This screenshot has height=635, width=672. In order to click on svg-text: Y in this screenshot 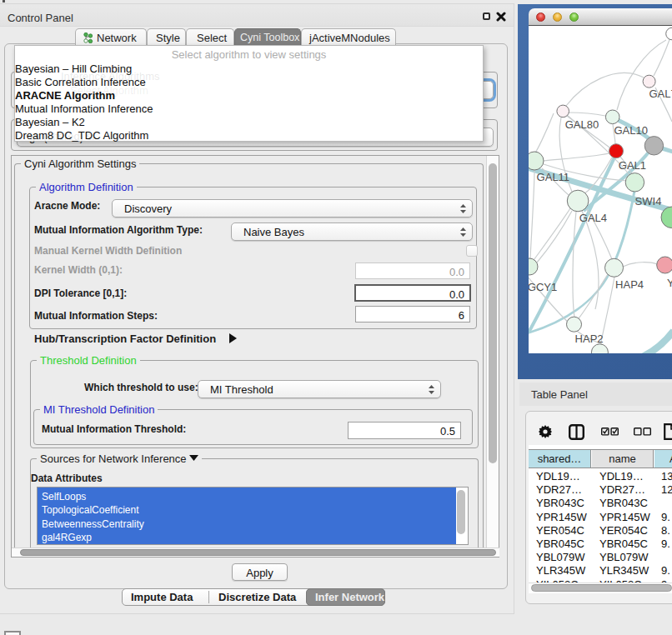, I will do `click(669, 283)`.